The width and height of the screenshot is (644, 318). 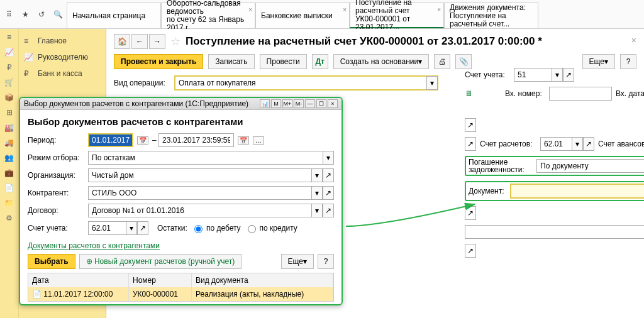 I want to click on sidebar-item-manager: 📈Руководителю, so click(x=62, y=57).